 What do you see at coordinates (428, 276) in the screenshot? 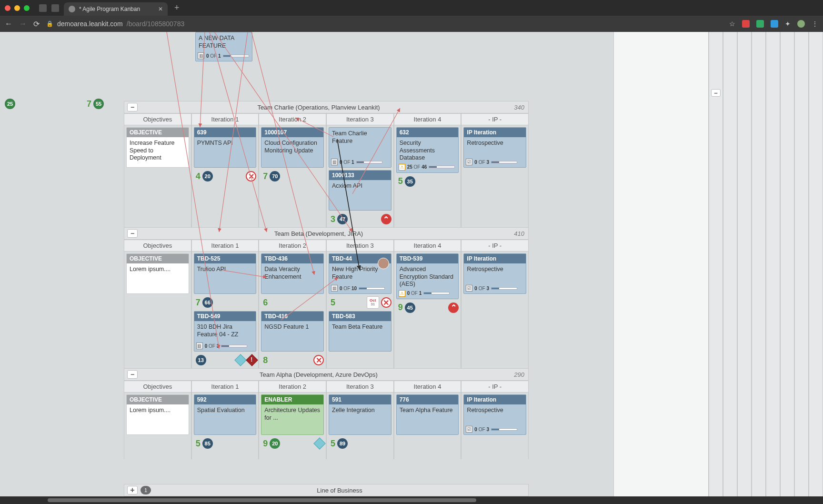
I see `kanban-card: TBD-539Advanced Encryption Standard (AES…` at bounding box center [428, 276].